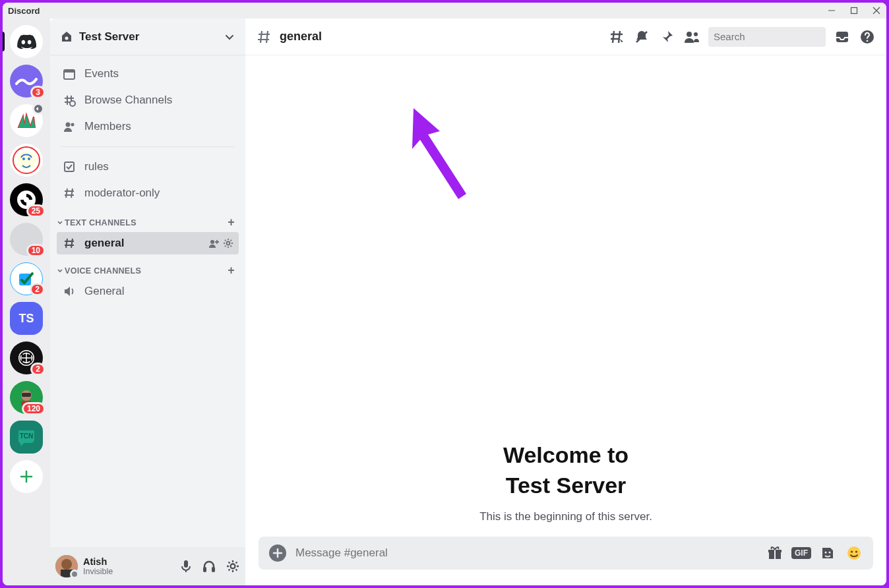 This screenshot has width=889, height=588. I want to click on message-composer: GIF, so click(566, 553).